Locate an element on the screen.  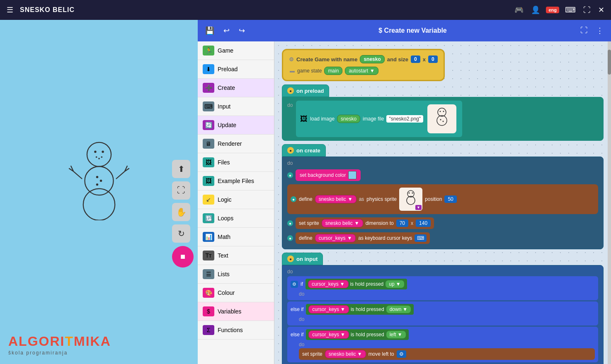
dimension-block: set sprite snesko belic ▼ dimension to 7… is located at coordinates (365, 223).